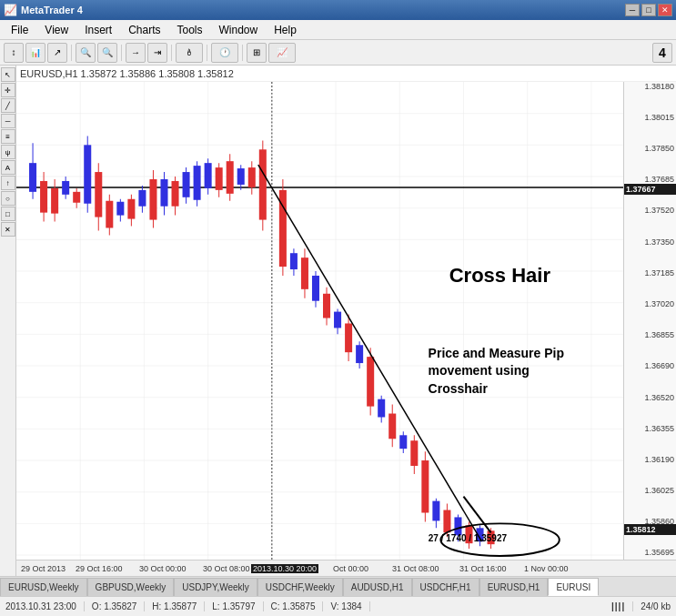  What do you see at coordinates (286, 30) in the screenshot?
I see `menu-help: Help` at bounding box center [286, 30].